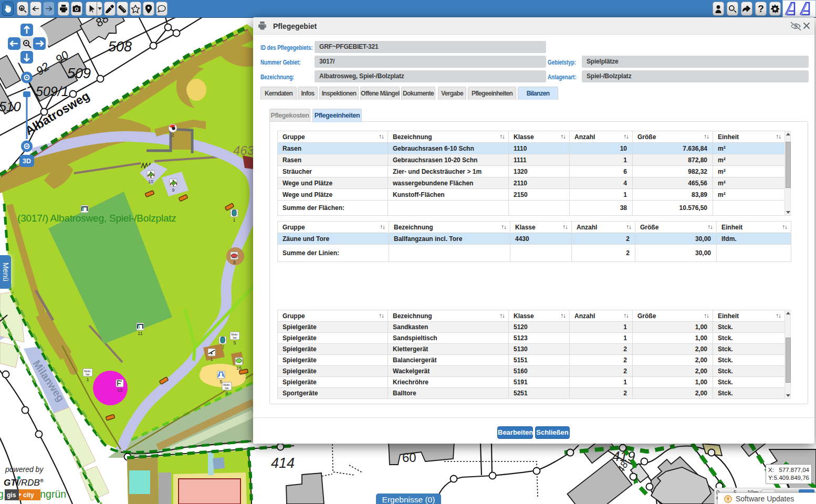 Image resolution: width=816 pixels, height=504 pixels. What do you see at coordinates (12, 495) in the screenshot?
I see `svg-text: gis` at bounding box center [12, 495].